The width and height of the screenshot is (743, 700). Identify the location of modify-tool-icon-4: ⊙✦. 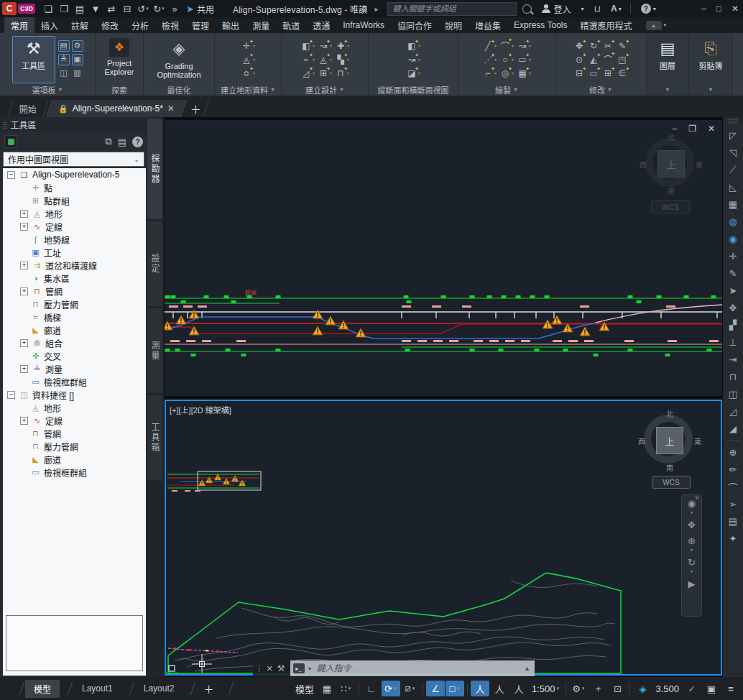
(579, 59).